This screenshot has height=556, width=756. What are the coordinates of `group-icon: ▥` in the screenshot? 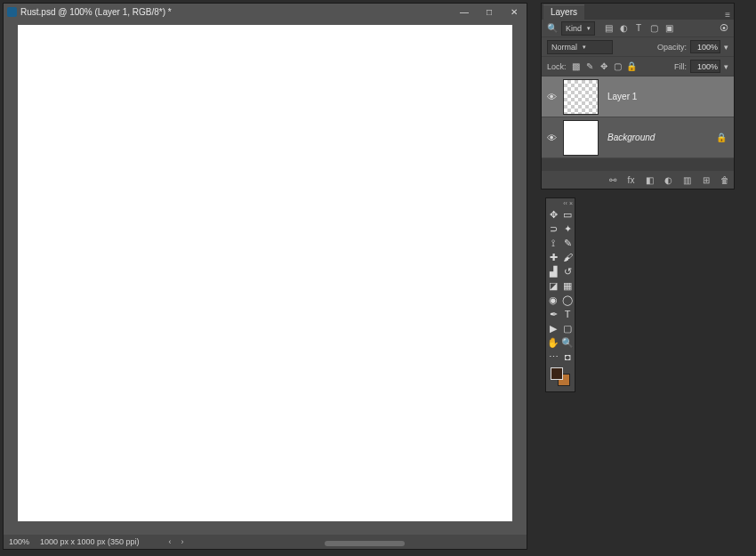 It's located at (687, 180).